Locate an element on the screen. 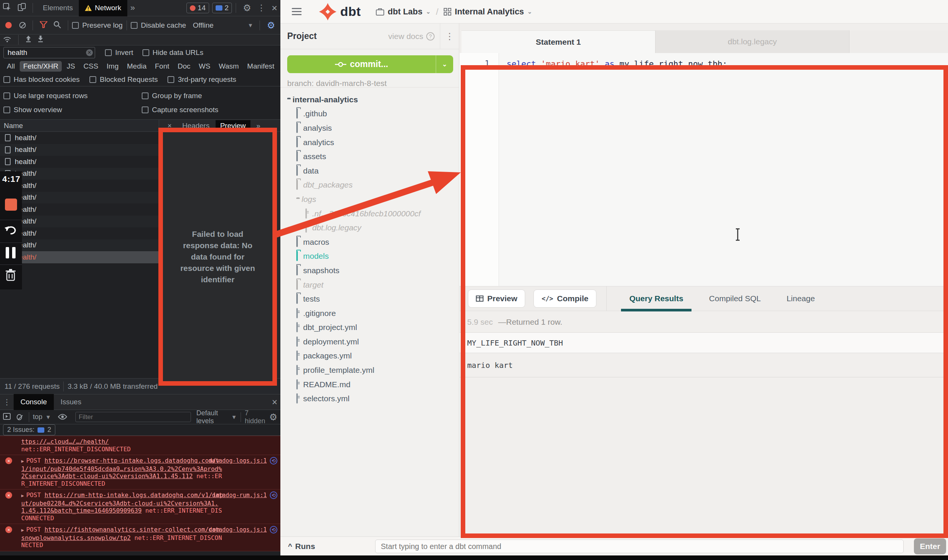 This screenshot has width=948, height=560. tree-item: .github is located at coordinates (370, 114).